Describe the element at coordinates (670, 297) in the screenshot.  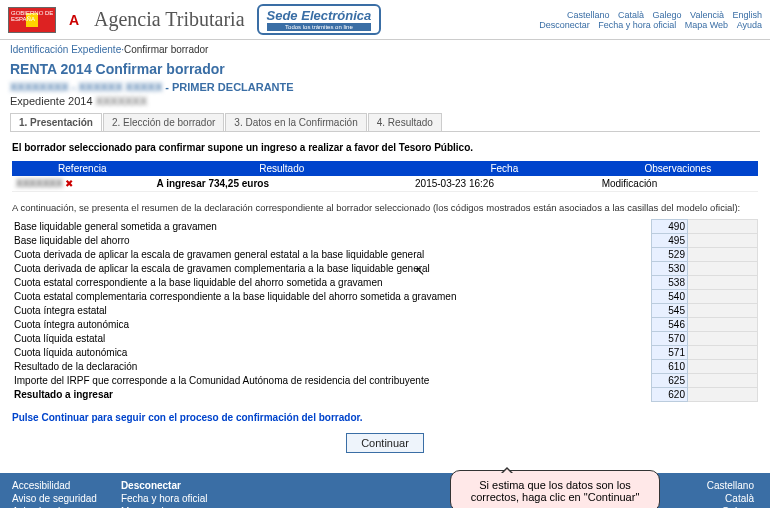
I see `detail-code: 540` at that location.